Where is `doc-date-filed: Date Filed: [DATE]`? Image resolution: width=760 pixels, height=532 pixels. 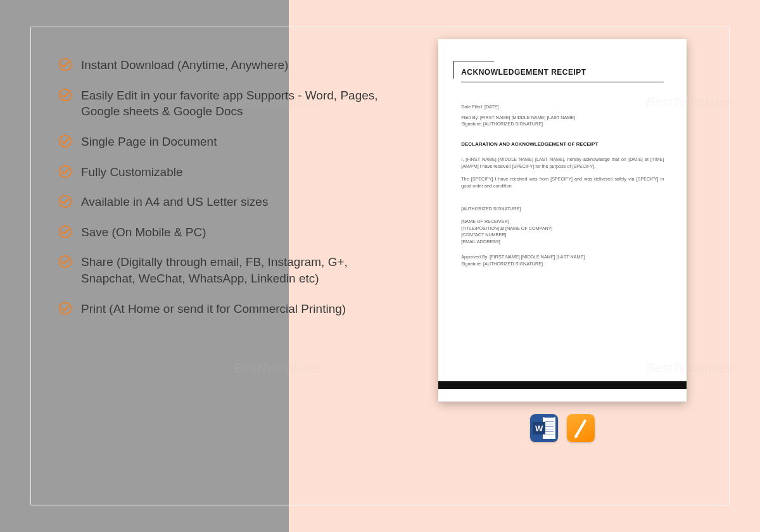
doc-date-filed: Date Filed: [DATE] is located at coordinates (562, 107).